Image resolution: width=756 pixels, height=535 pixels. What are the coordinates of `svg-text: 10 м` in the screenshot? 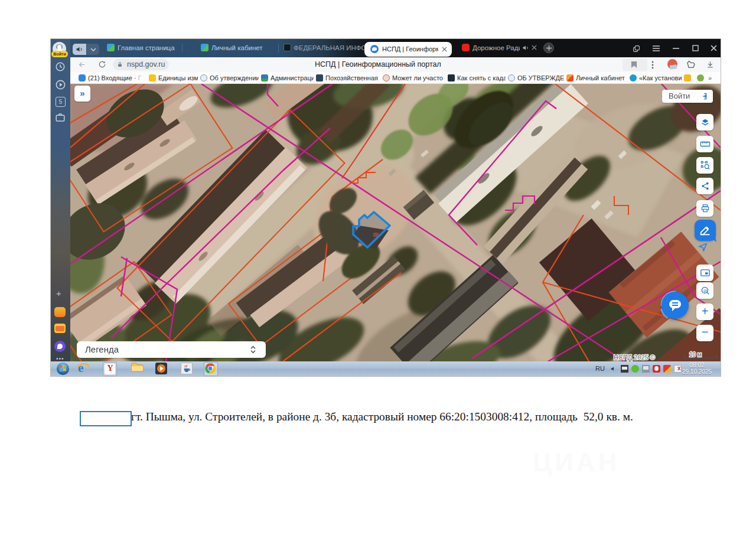 It's located at (696, 354).